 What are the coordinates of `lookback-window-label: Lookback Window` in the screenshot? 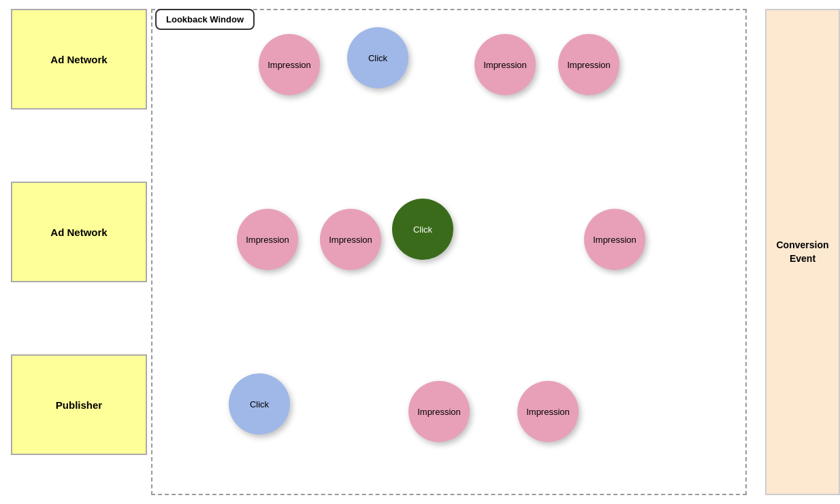 It's located at (205, 19).